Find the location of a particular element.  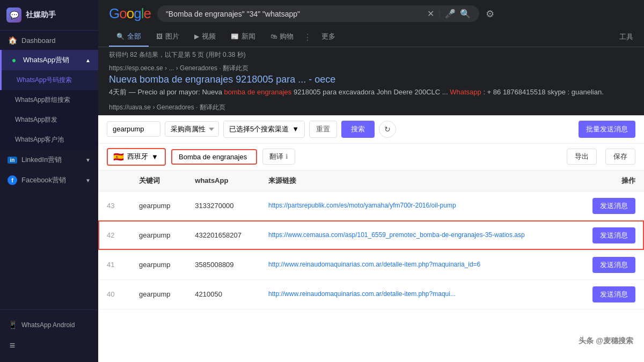

tab-video: ▶ 视频 is located at coordinates (205, 37).